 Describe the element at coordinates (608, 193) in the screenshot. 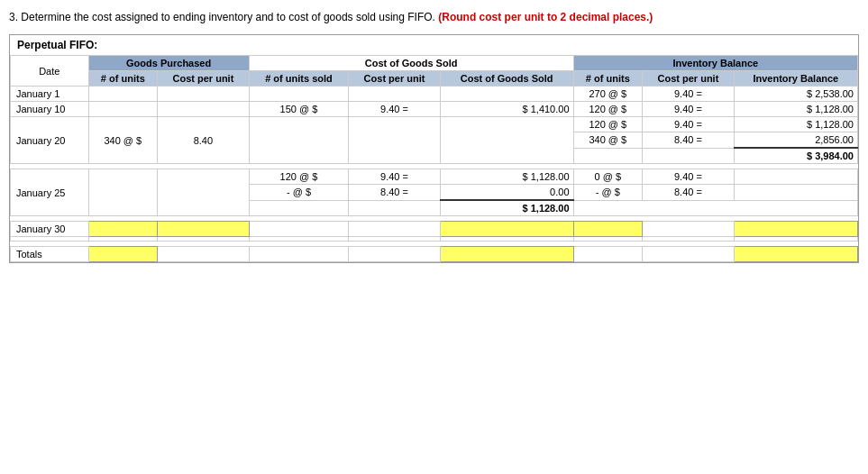

I see `ib-units-cell: - @ $` at that location.